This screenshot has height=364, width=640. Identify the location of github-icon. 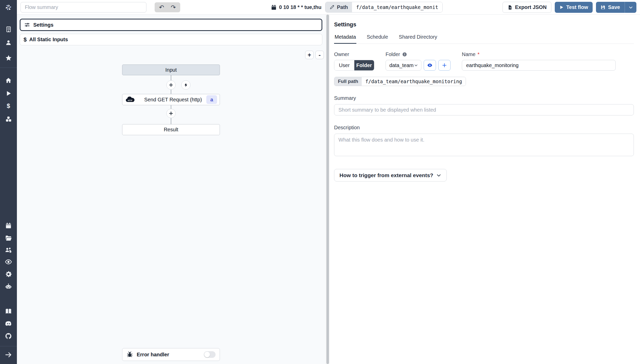
(8, 336).